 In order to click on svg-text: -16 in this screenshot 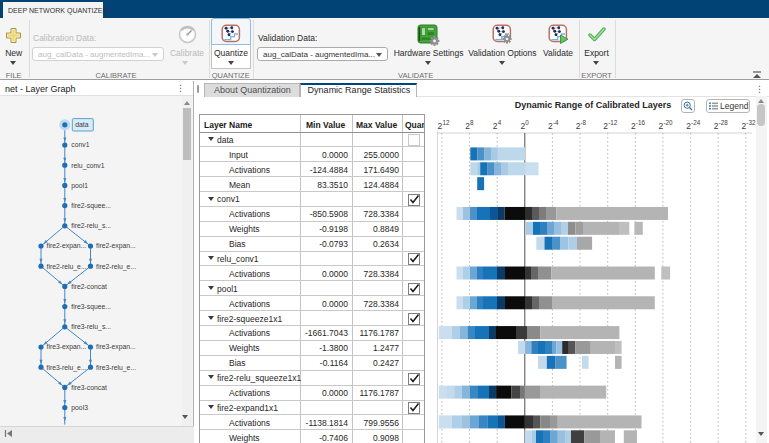, I will do `click(641, 122)`.